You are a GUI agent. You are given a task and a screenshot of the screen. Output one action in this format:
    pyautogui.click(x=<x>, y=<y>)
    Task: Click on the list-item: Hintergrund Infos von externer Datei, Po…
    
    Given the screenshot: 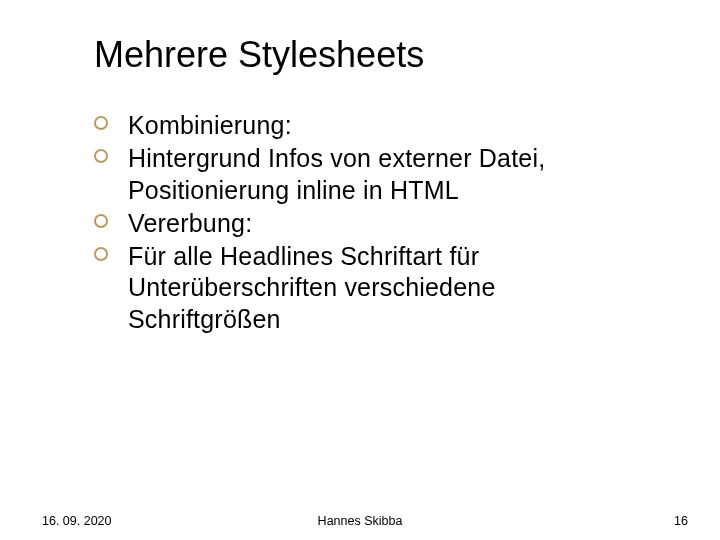 What is the action you would take?
    pyautogui.click(x=374, y=174)
    